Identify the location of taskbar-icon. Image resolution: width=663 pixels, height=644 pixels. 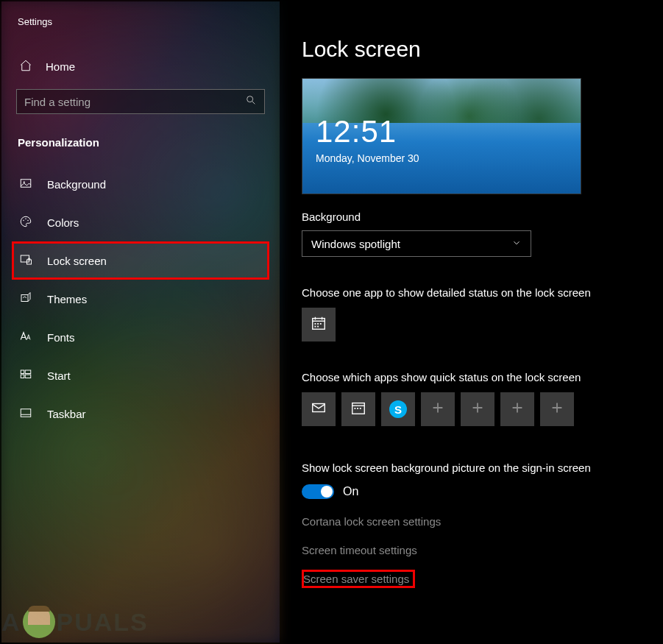
(26, 414).